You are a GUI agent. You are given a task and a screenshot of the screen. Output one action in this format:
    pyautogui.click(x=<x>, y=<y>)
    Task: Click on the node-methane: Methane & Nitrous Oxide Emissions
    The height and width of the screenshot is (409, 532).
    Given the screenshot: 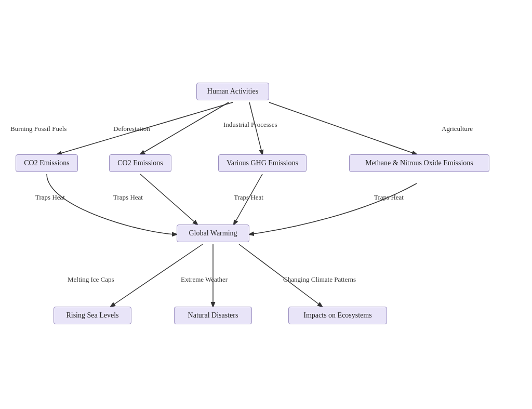 What is the action you would take?
    pyautogui.click(x=419, y=163)
    